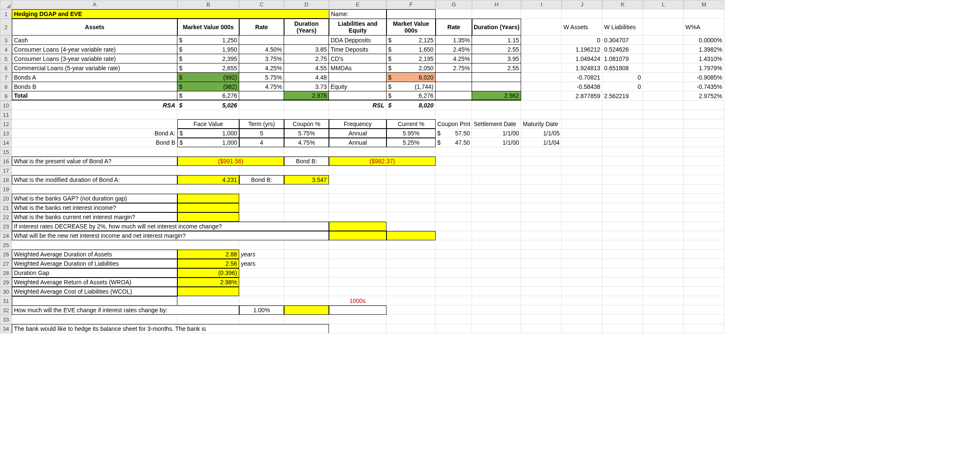  What do you see at coordinates (208, 50) in the screenshot?
I see `cell: $1,950` at bounding box center [208, 50].